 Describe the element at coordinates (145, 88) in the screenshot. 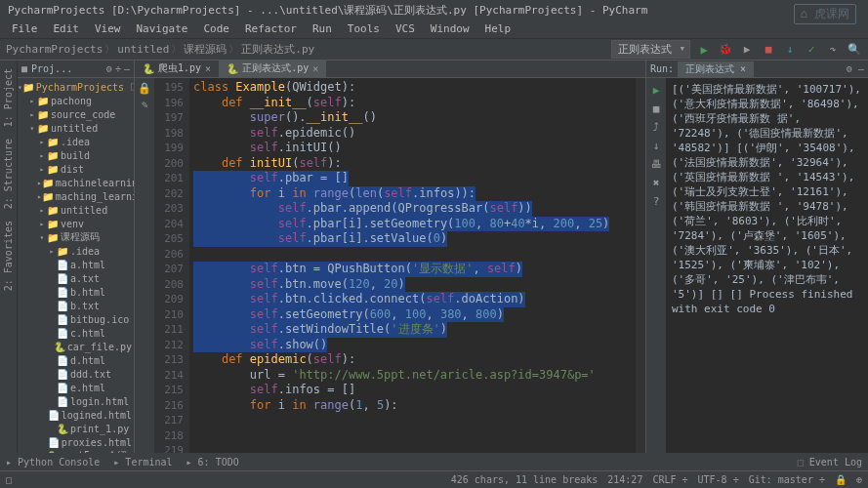

I see `lock-icon: 🔒` at that location.